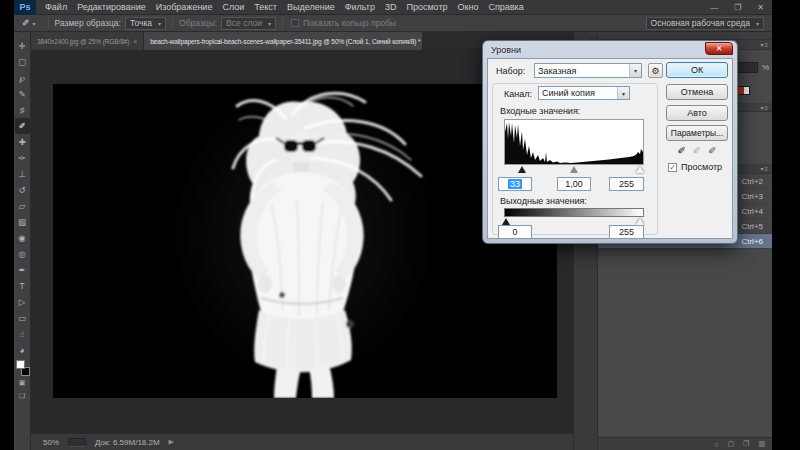 This screenshot has height=450, width=800. I want to click on preset-dropdown: Заказная ▾, so click(588, 70).